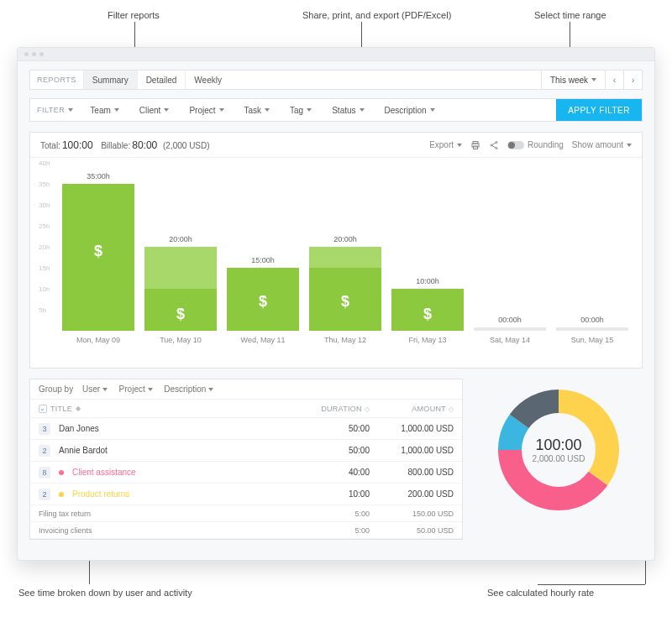 This screenshot has height=617, width=672. What do you see at coordinates (412, 428) in the screenshot?
I see `row-amount: 1,000.00 USD` at bounding box center [412, 428].